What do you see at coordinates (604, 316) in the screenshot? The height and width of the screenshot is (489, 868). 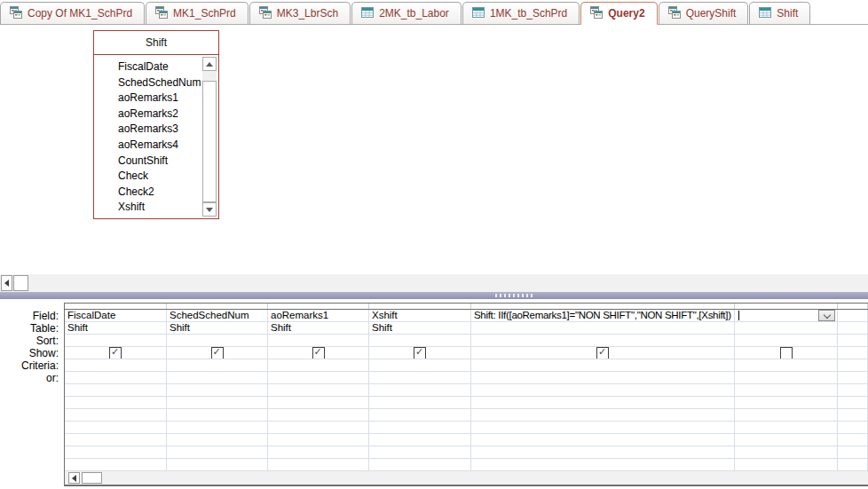 I see `cell-field-col5: Shift: IIf([aoRemarks1]="NON SHIFT","NON…` at bounding box center [604, 316].